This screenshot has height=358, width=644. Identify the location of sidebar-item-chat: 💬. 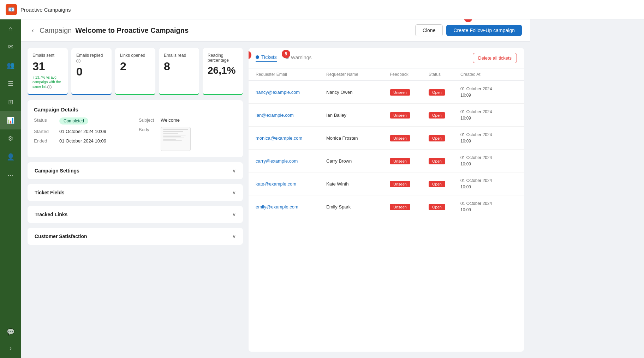
(11, 332).